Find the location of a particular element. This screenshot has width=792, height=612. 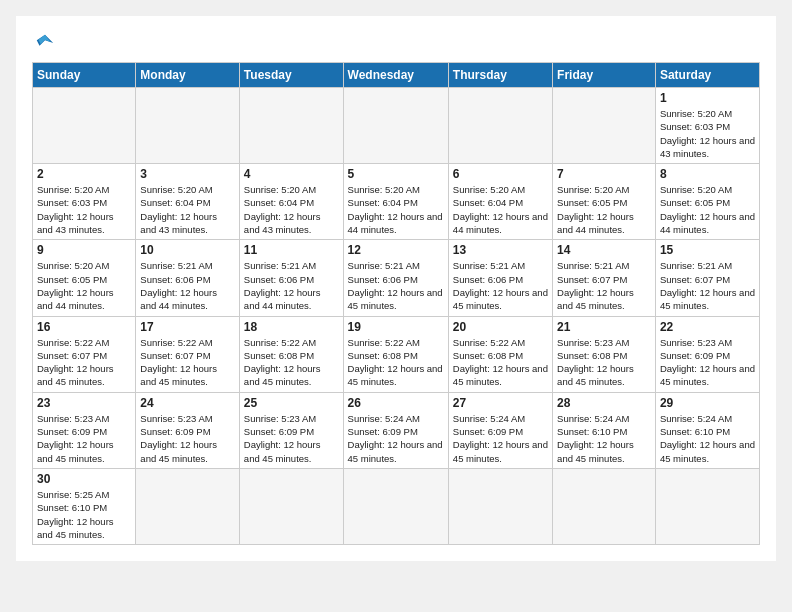

calendar-cell: 8Sunrise: 5:20 AMSunset: 6:05 PMDaylight… is located at coordinates (707, 202).